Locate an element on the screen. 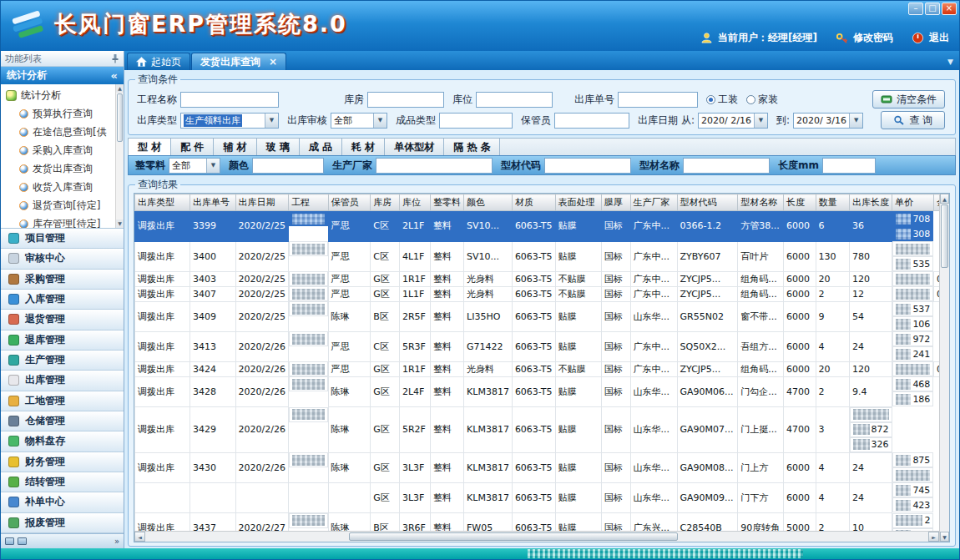  logout-link: 退出 is located at coordinates (939, 38).